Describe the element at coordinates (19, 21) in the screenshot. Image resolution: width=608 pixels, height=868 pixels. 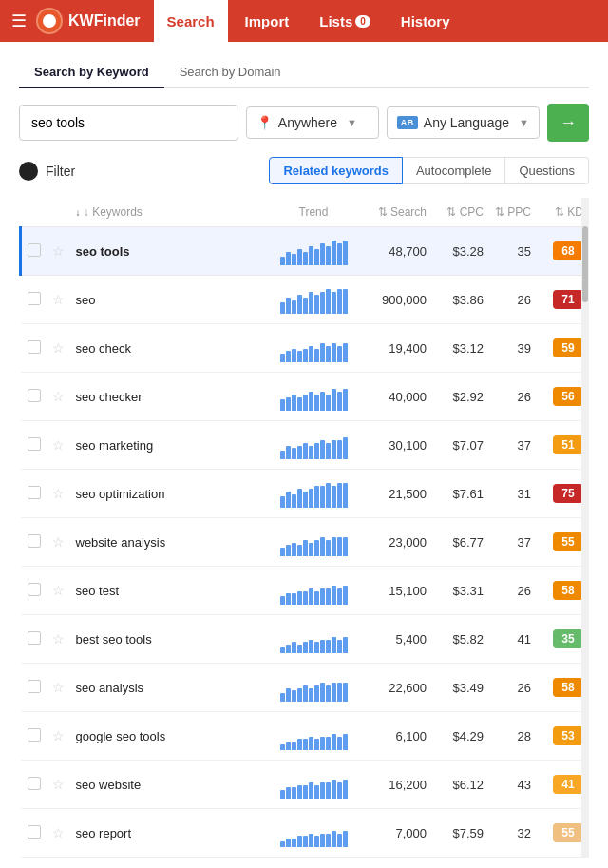
I see `hamburger-icon: ☰` at that location.